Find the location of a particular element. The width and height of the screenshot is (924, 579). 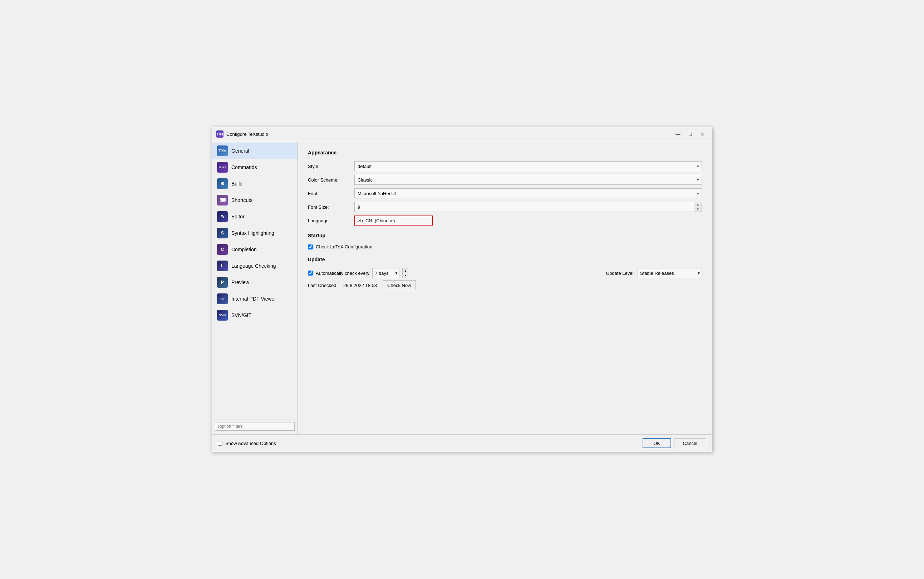

auto-check-full-row: Automatically check every 7 days 1 day 3… is located at coordinates (505, 273).